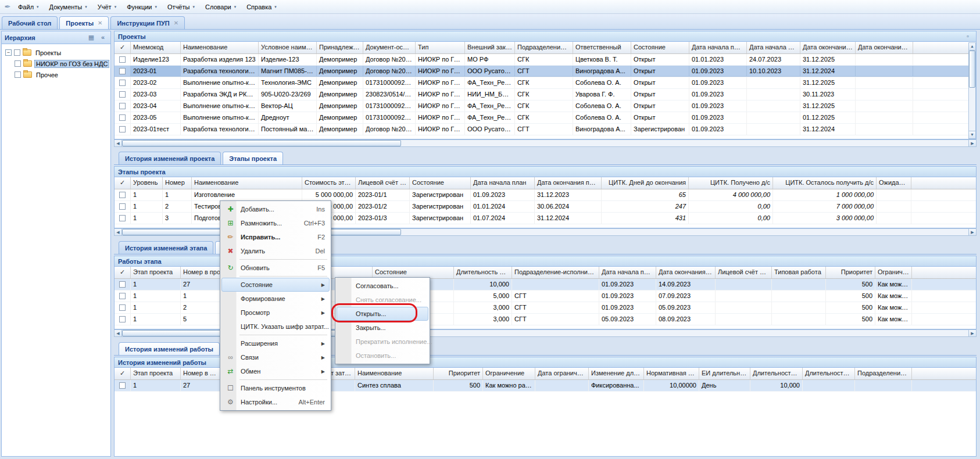 Image resolution: width=980 pixels, height=459 pixels. Describe the element at coordinates (616, 374) in the screenshot. I see `column-header: Изменение длите...` at that location.